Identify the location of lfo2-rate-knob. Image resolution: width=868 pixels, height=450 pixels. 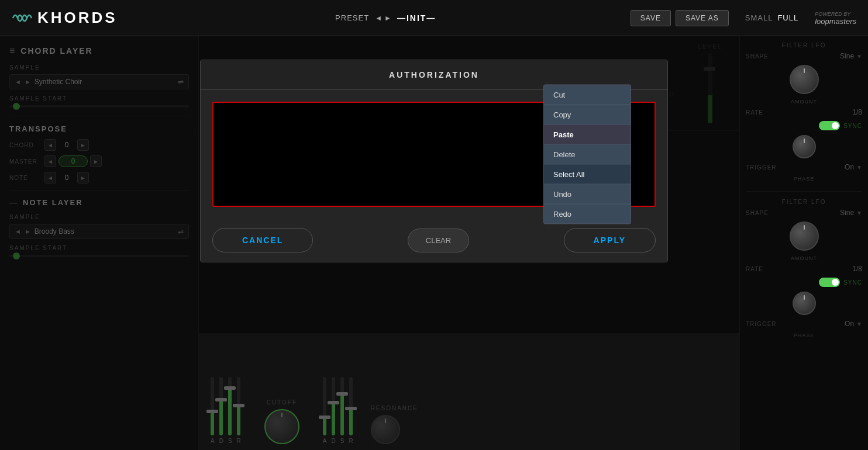
(804, 303).